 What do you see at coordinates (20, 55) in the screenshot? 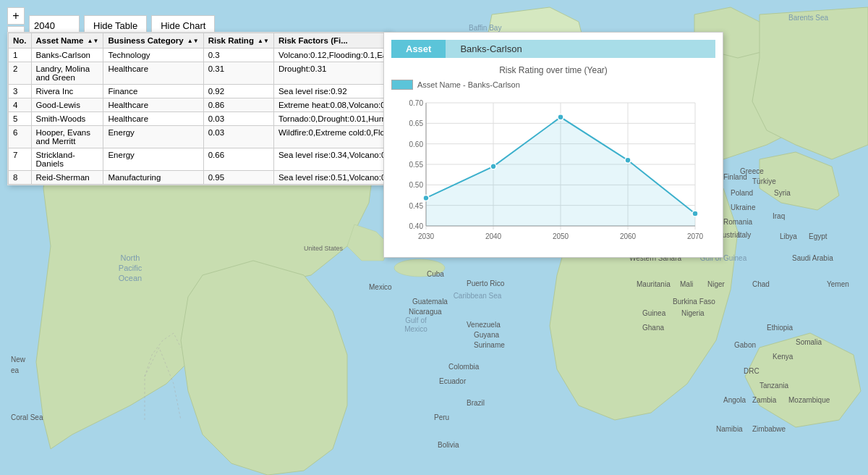
I see `cell-no: 1` at bounding box center [20, 55].